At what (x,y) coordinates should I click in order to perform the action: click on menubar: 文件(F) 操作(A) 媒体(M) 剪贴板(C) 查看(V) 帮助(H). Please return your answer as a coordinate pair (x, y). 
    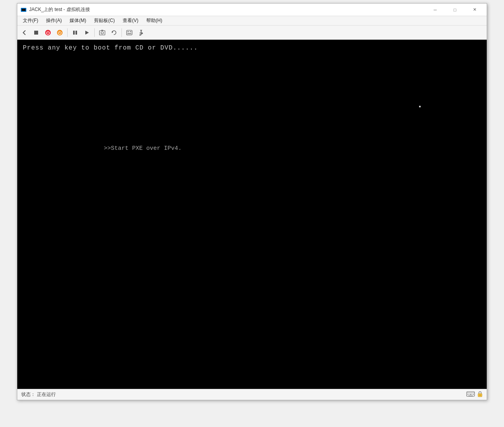
    Looking at the image, I should click on (252, 21).